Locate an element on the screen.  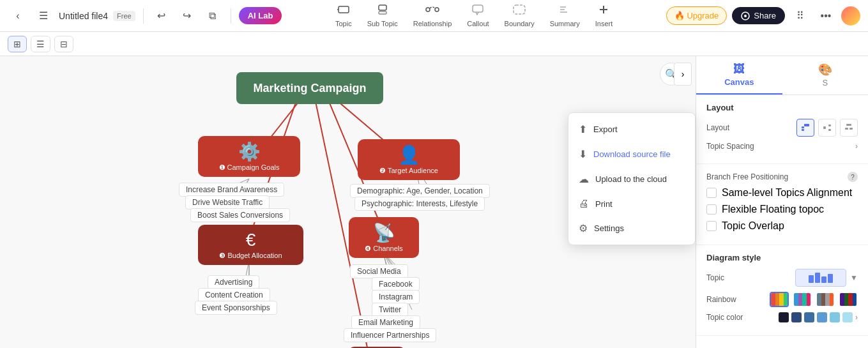
insert-icon is located at coordinates (604, 11).